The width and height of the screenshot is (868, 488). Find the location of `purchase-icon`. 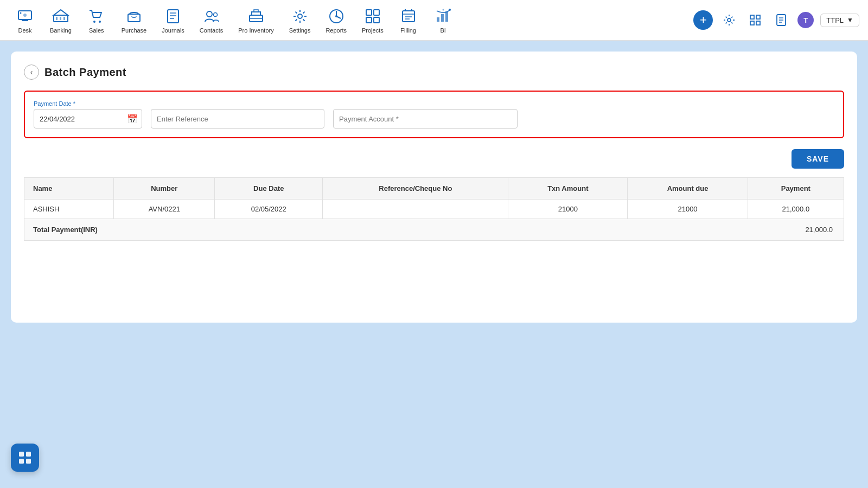

purchase-icon is located at coordinates (134, 16).